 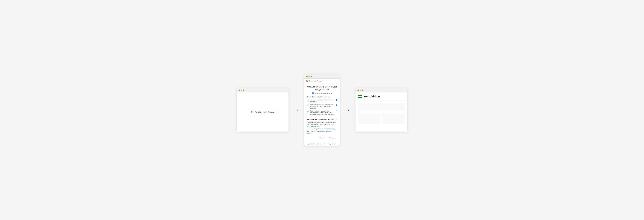 What do you see at coordinates (324, 144) in the screenshot?
I see `footer-help: Help` at bounding box center [324, 144].